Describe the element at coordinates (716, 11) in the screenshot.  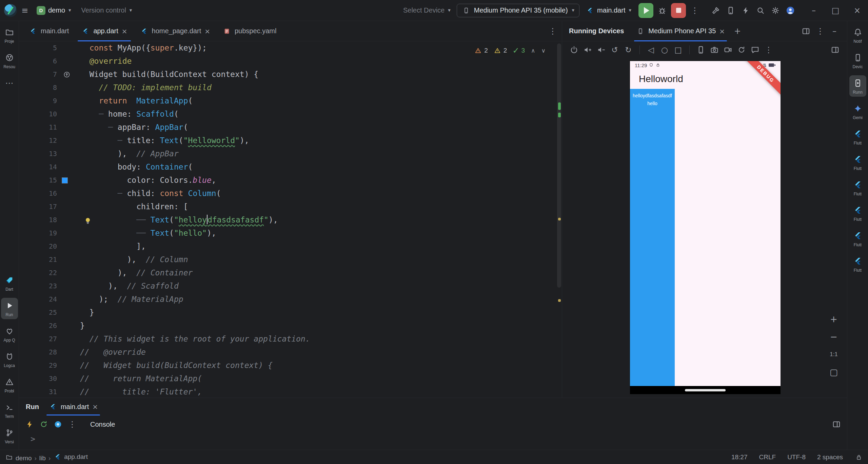
I see `hammer-icon` at that location.